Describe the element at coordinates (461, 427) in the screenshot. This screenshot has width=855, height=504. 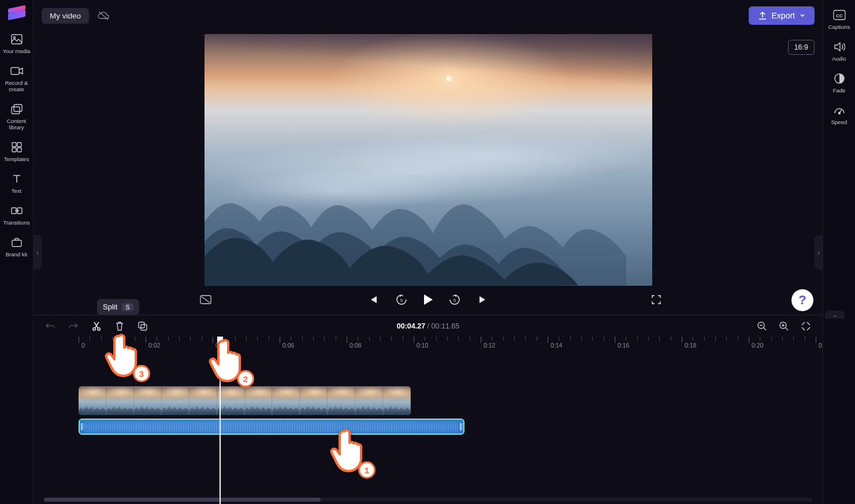
I see `audio-clip-handle-right` at that location.